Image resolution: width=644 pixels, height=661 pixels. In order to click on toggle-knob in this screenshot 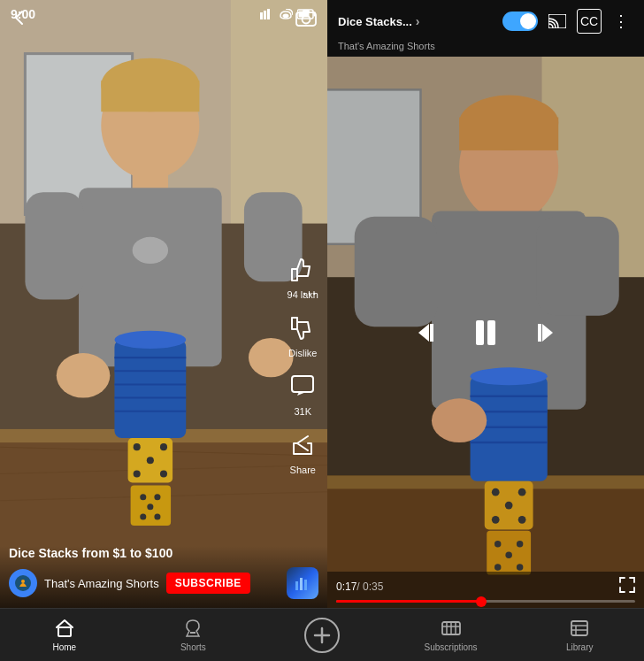, I will do `click(528, 21)`.